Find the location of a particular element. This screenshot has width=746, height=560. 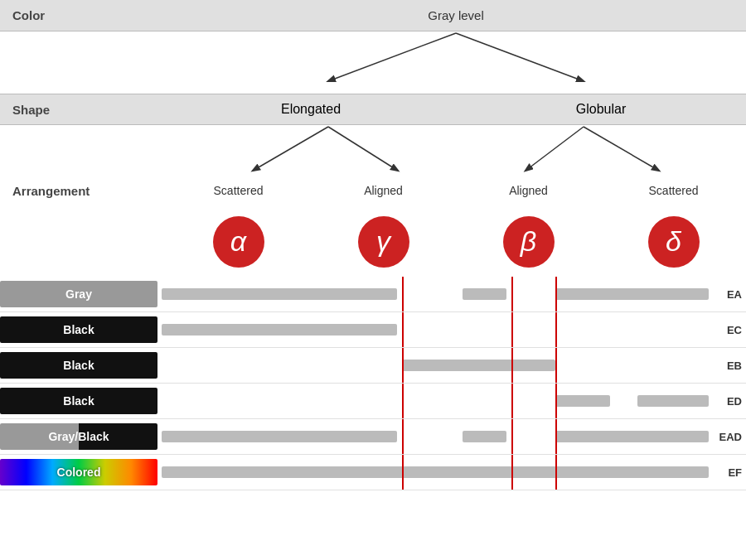

ec-code: EC is located at coordinates (728, 330).